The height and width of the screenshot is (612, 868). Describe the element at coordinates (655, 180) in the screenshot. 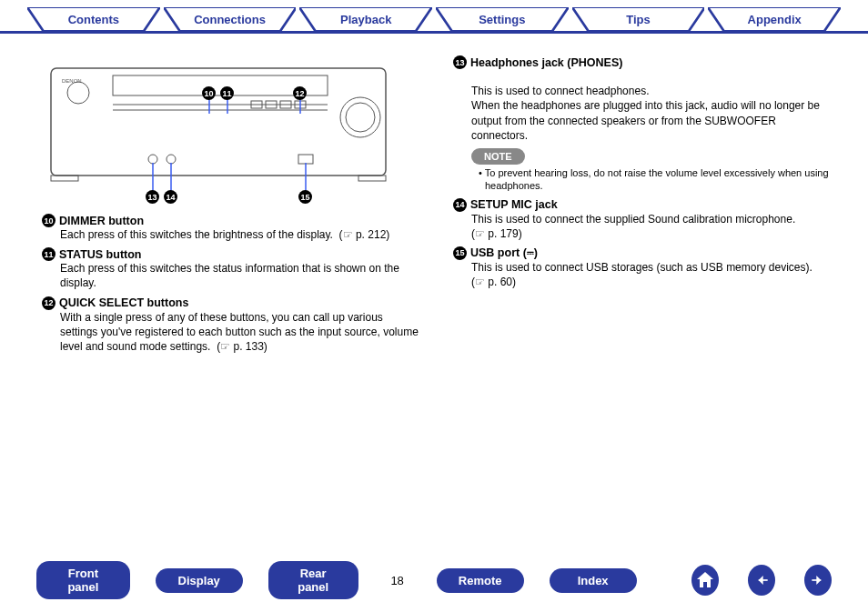

I see `note-body: To prevent hearing loss, do not raise th…` at that location.